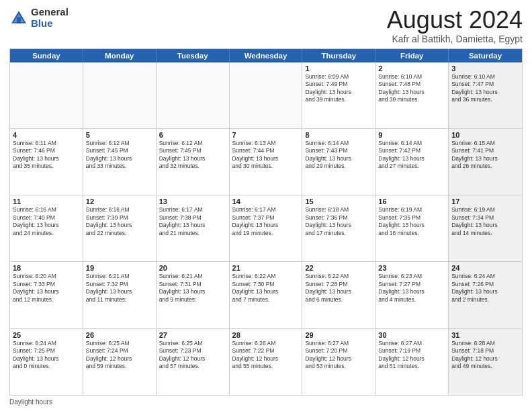  What do you see at coordinates (485, 201) in the screenshot?
I see `day-number: 17` at bounding box center [485, 201].